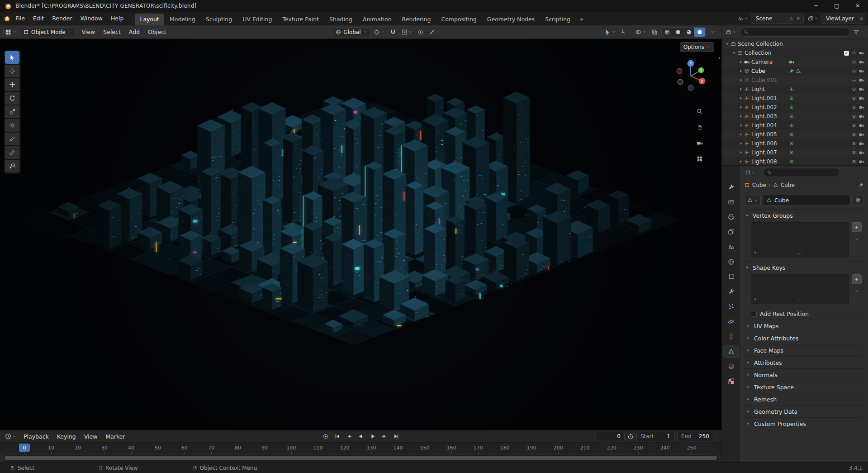 The height and width of the screenshot is (473, 868). I want to click on menu-render: Render, so click(62, 18).